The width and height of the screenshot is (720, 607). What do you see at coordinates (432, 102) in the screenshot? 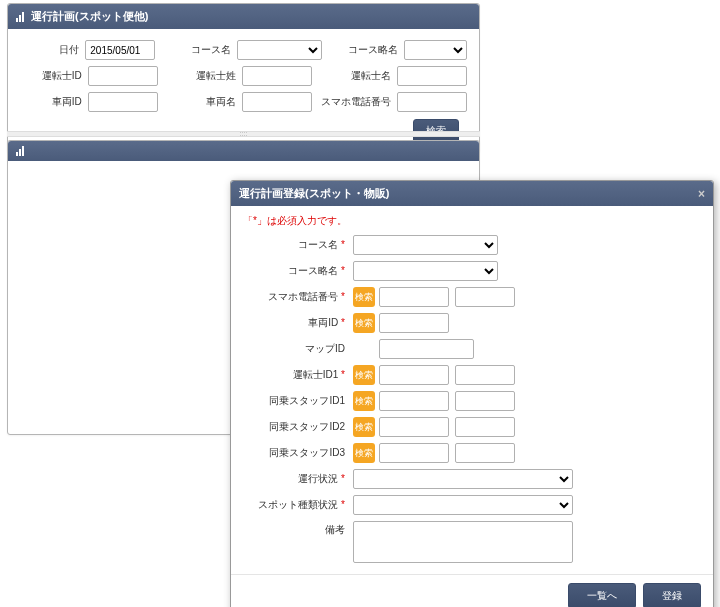
I see `phone-input` at bounding box center [432, 102].